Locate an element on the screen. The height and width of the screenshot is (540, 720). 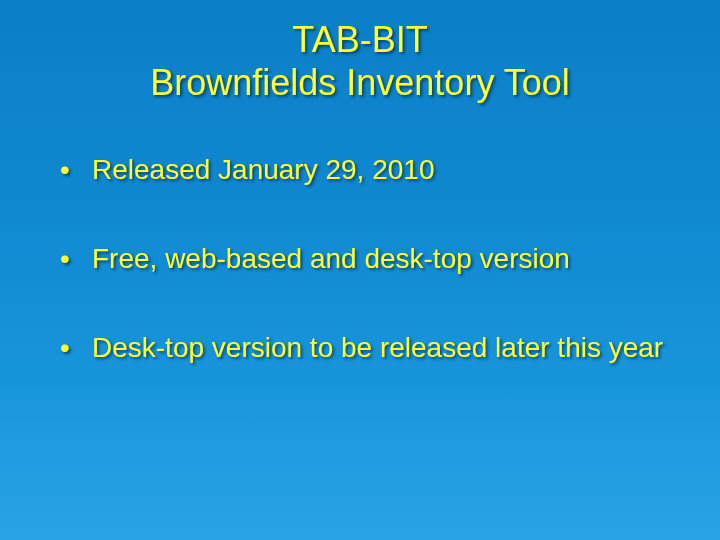
bullet-text: Desk-top version to be released later th… is located at coordinates (378, 348).